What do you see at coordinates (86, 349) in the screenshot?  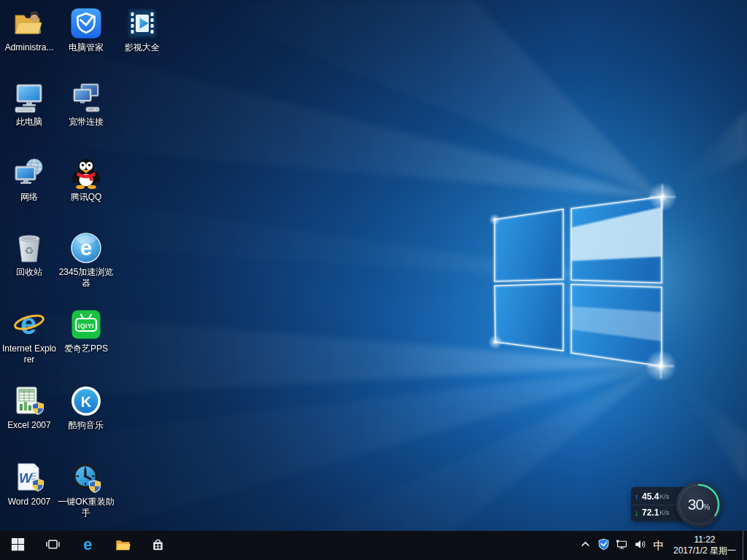 I see `icon-label: 爱奇艺PPS` at bounding box center [86, 349].